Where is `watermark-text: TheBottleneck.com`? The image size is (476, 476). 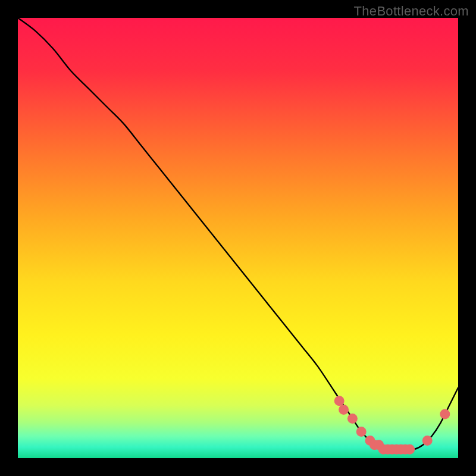 watermark-text: TheBottleneck.com is located at coordinates (412, 11).